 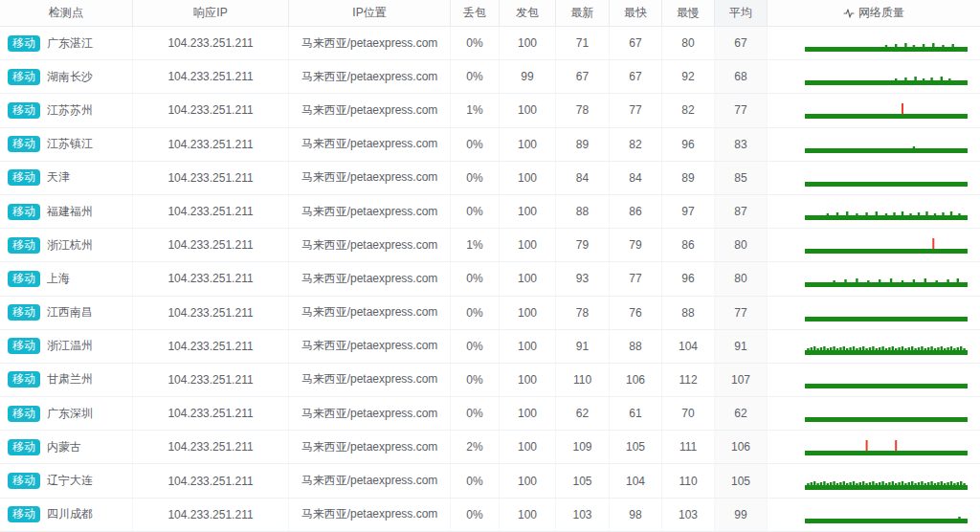 I want to click on slowest-latency: 111, so click(x=689, y=447).